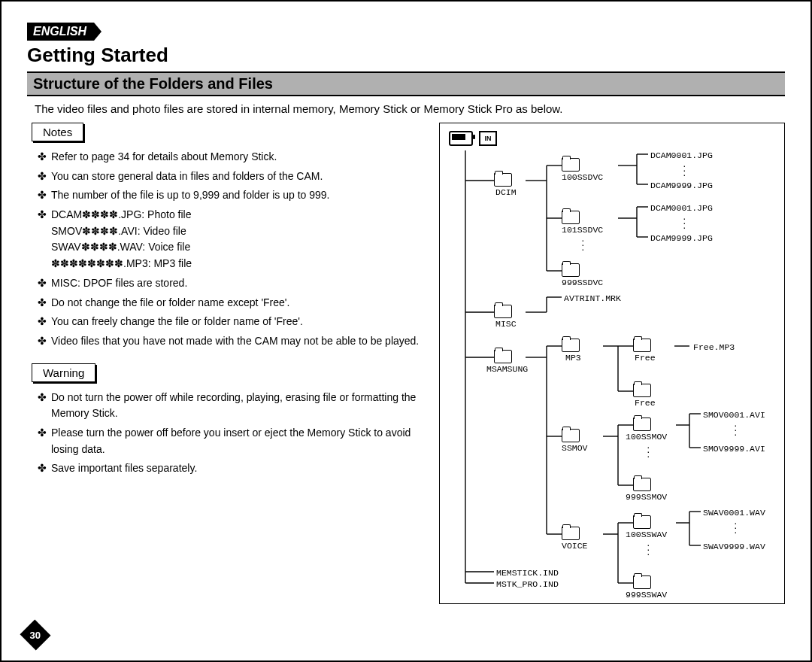 Image resolution: width=812 pixels, height=662 pixels. Describe the element at coordinates (409, 108) in the screenshot. I see `intro-text: The video files and photo files are stor…` at that location.